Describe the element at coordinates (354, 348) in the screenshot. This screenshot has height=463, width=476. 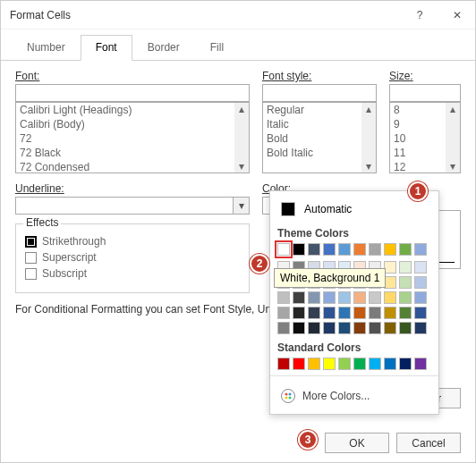
I see `standard-colors-label: Standard Colors` at that location.